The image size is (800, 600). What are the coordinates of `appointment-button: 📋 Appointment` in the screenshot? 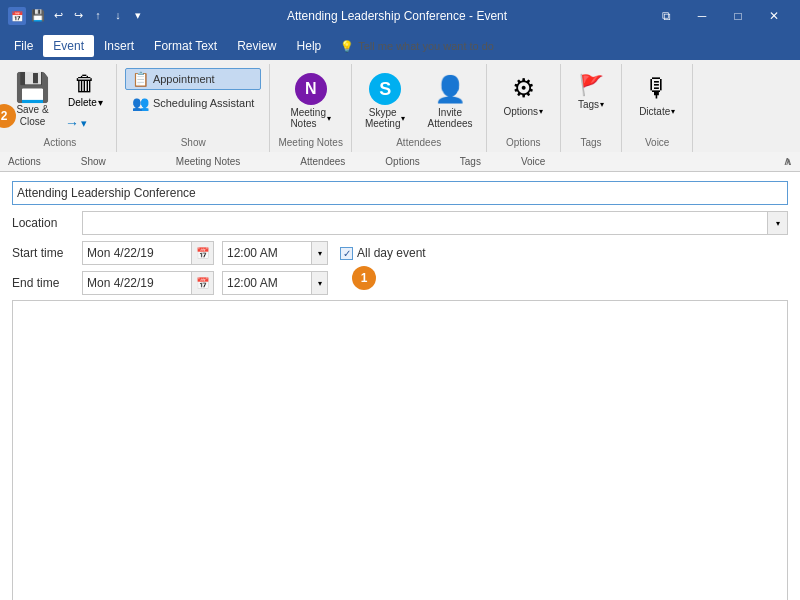 It's located at (194, 79).